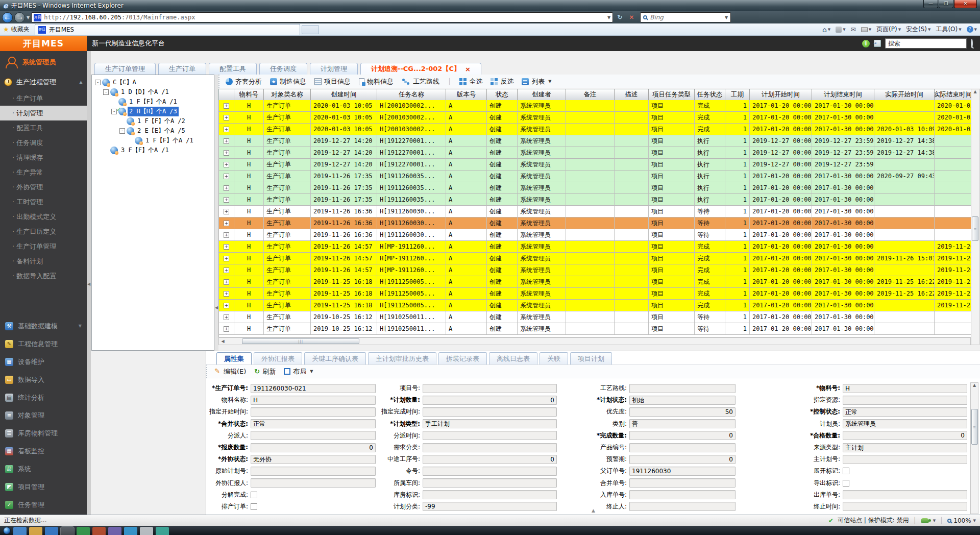 The image size is (980, 535). What do you see at coordinates (283, 68) in the screenshot?
I see `tab-item: 任务调度` at bounding box center [283, 68].